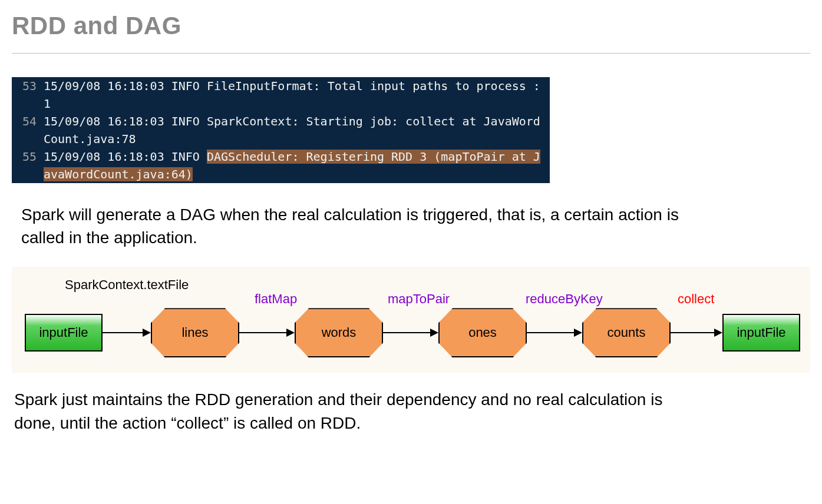 Image resolution: width=822 pixels, height=504 pixels. What do you see at coordinates (296, 95) in the screenshot?
I see `log-text: 15/09/08 16:18:03 INFO FileInputFormat: …` at bounding box center [296, 95].